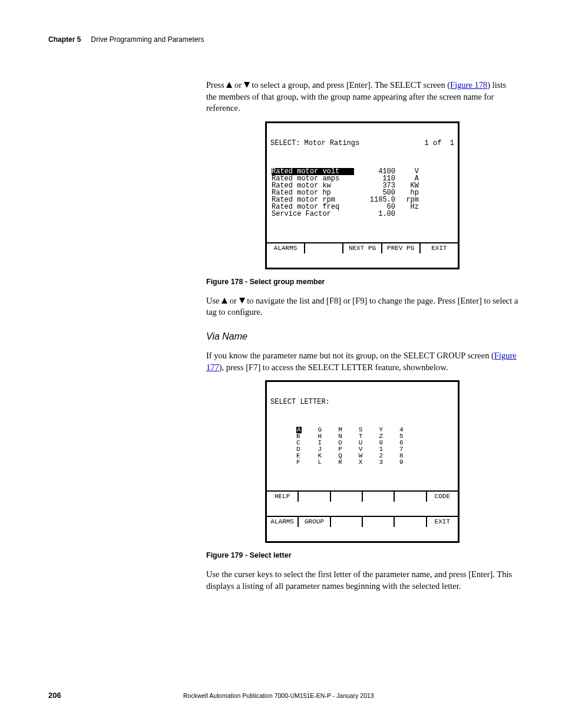  Describe the element at coordinates (315, 143) in the screenshot. I see `lcd1-title-left: SELECT: Motor Ratings` at that location.